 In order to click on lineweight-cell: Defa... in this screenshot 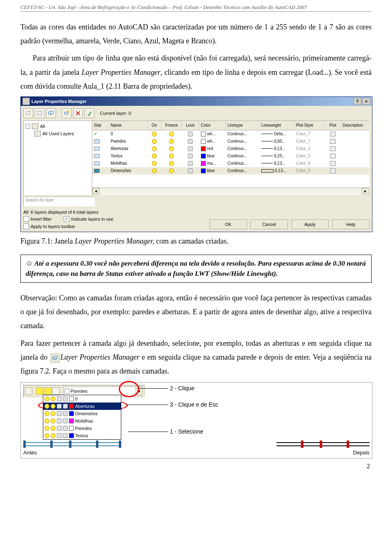, I will do `click(277, 134)`.